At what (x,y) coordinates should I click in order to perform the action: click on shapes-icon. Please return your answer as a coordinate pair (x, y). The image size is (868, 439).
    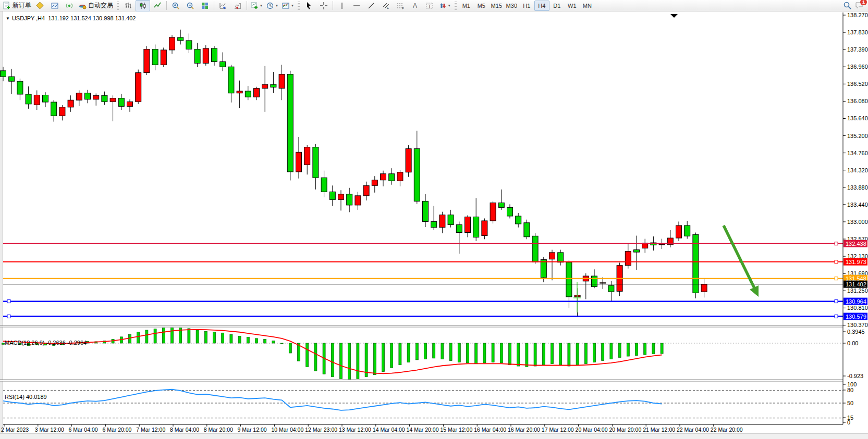
    Looking at the image, I should click on (443, 6).